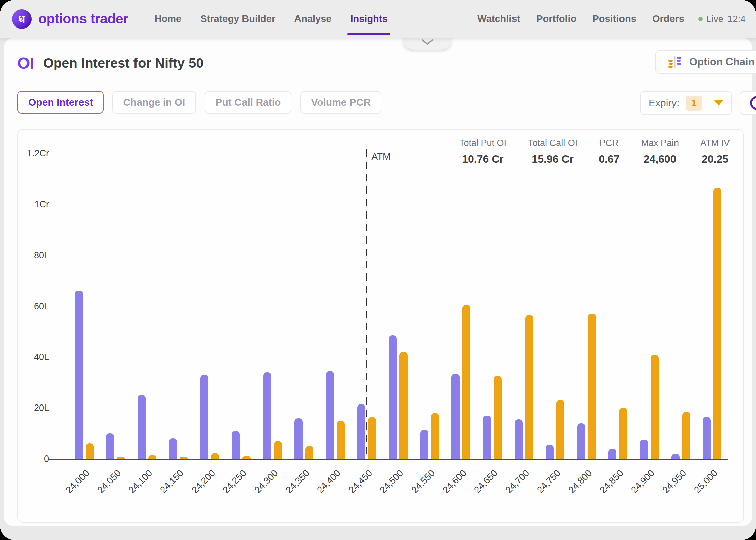  Describe the element at coordinates (427, 42) in the screenshot. I see `chevron-down-icon` at that location.